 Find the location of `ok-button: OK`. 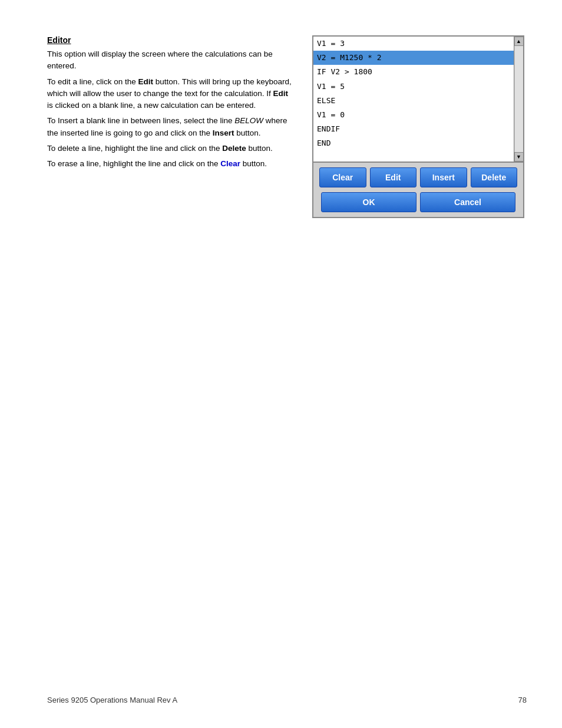

ok-button: OK is located at coordinates (369, 202).